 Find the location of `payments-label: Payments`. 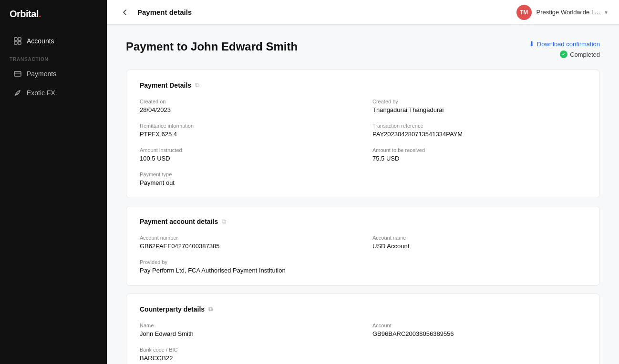

payments-label: Payments is located at coordinates (41, 74).